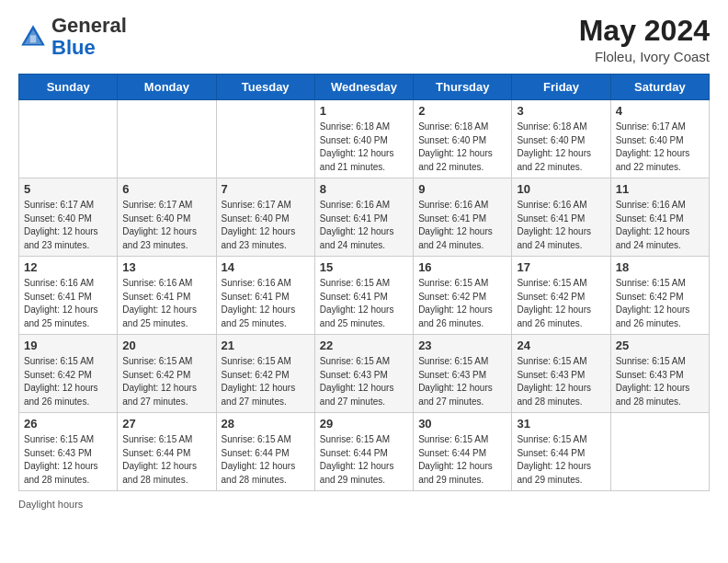 This screenshot has width=728, height=563. I want to click on calendar-cell: 13Sunrise: 6:16 AMSunset: 6:41 PMDayligh…, so click(167, 296).